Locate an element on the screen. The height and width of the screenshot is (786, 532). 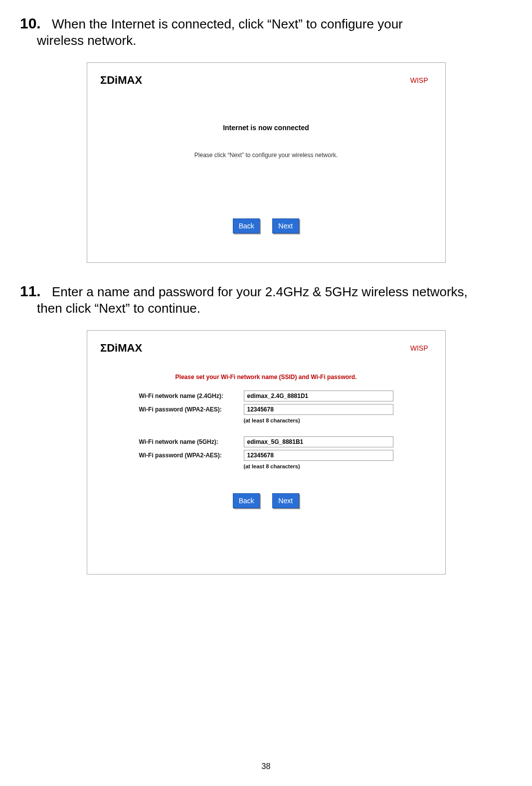
wifi-24-name-input is located at coordinates (319, 396).